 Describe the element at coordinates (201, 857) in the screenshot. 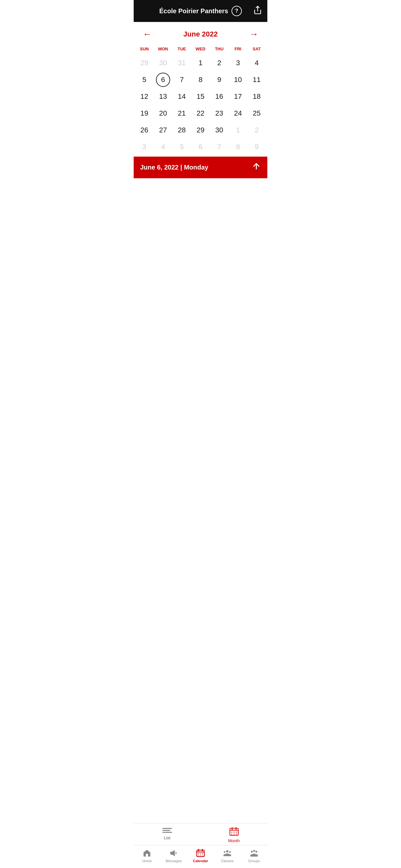

I see `bottom-navigation: Home Messages Calendar` at that location.